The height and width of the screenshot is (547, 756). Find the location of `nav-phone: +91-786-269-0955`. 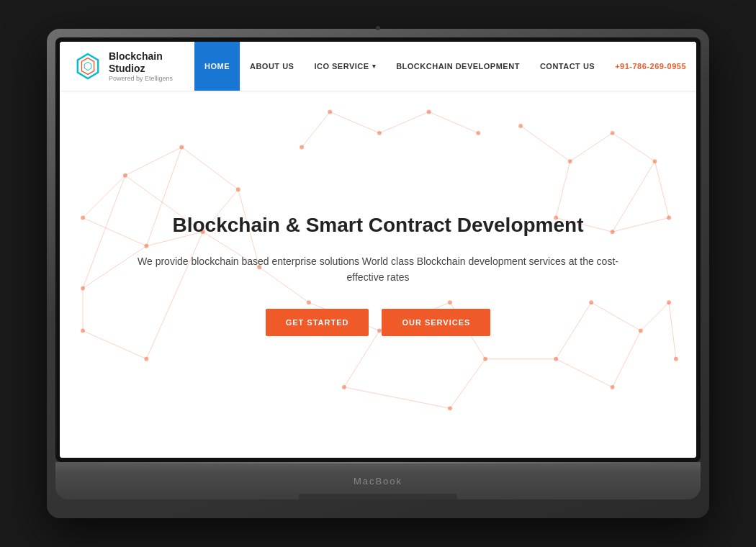

nav-phone: +91-786-269-0955 is located at coordinates (651, 66).